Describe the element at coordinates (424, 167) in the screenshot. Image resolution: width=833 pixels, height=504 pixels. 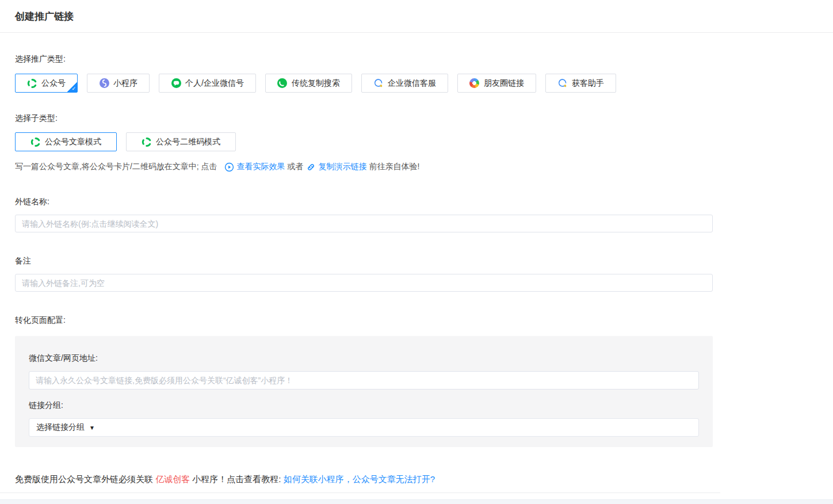
I see `mode-hint-line: 写一篇公众号文章,将公众号卡片/二维码放在文章中; 点击 查看实际效果 或者 复…` at that location.